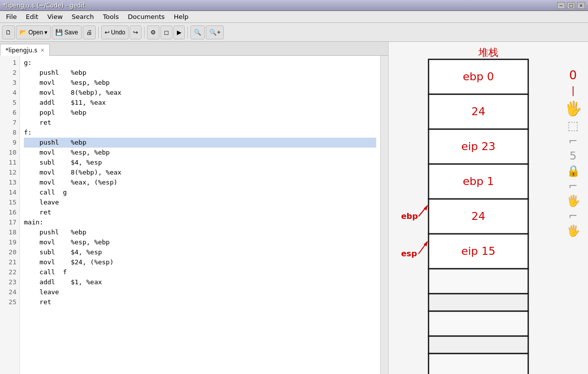 This screenshot has width=588, height=374. What do you see at coordinates (55, 17) in the screenshot?
I see `menu-item-view: View` at bounding box center [55, 17].